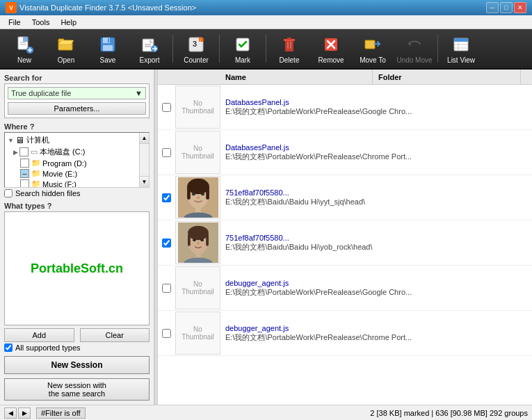 This screenshot has width=532, height=420. I want to click on menu-help: Help, so click(68, 22).